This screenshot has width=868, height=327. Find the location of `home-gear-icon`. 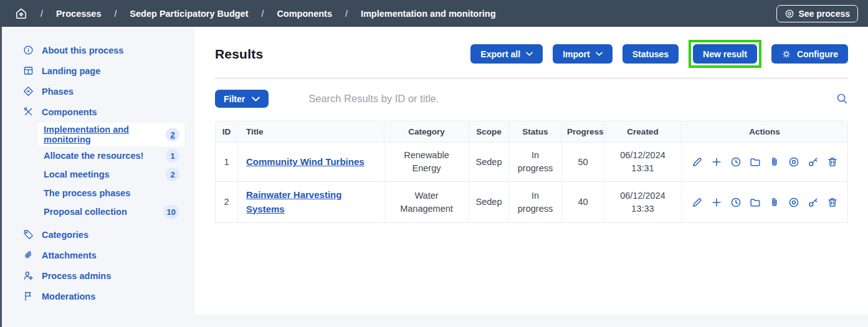

home-gear-icon is located at coordinates (21, 14).